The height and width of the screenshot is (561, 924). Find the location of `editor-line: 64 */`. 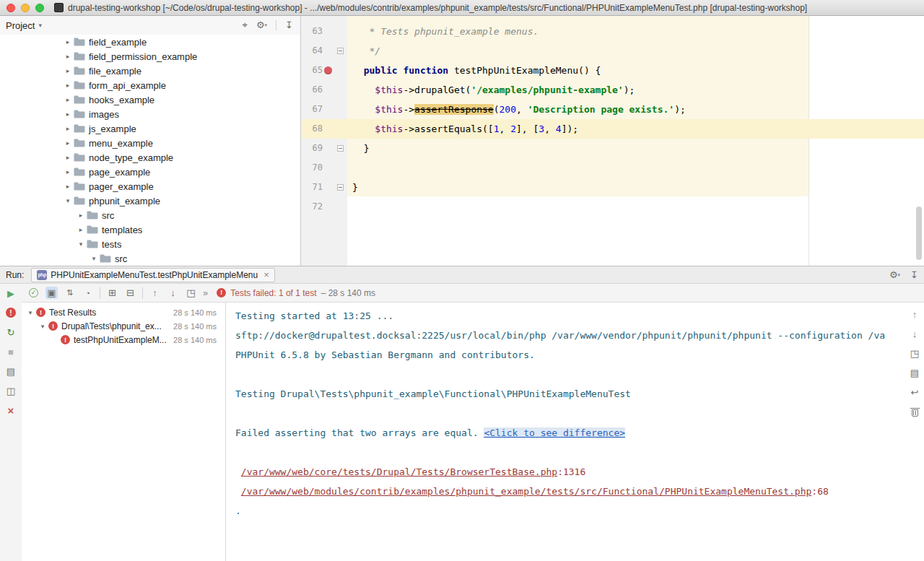

editor-line: 64 */ is located at coordinates (612, 51).